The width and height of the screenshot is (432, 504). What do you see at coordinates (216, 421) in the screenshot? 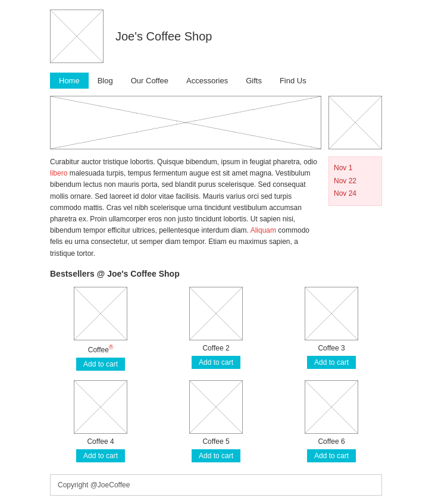
I see `product-item-5: Coffee 5 Add to cart` at bounding box center [216, 421].